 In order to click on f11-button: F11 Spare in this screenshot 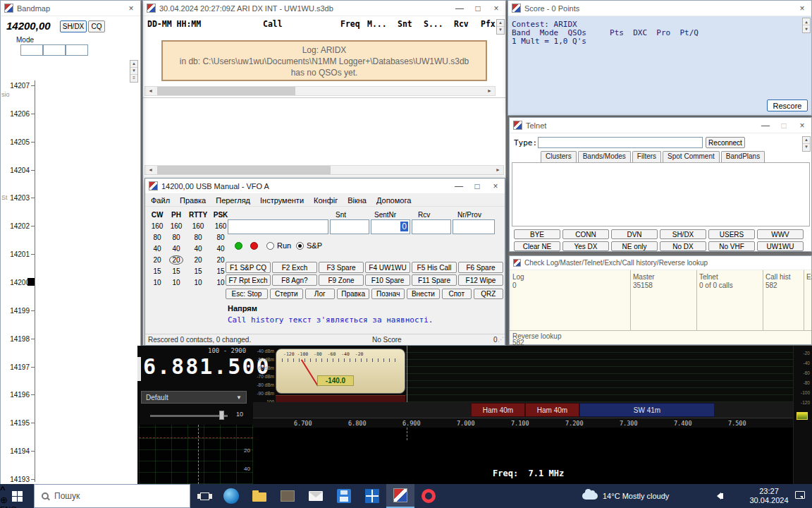, I will do `click(434, 280)`.